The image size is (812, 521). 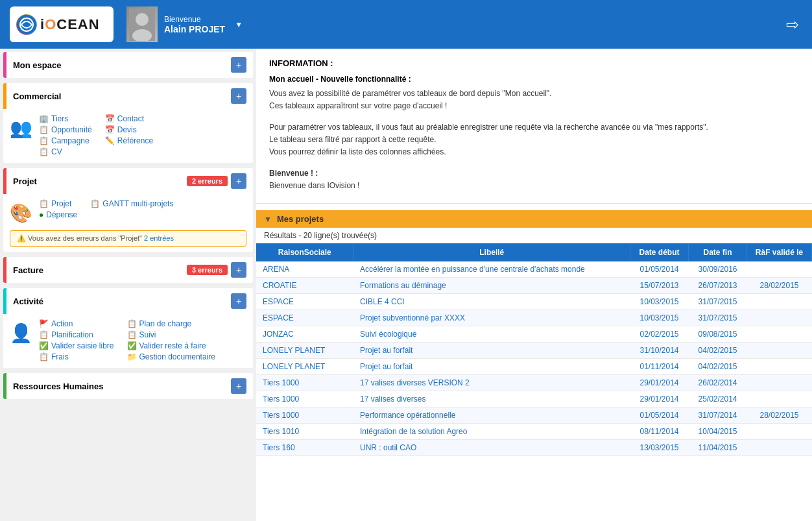 I want to click on info-para-3: Pour paramétrer vos tableaux, il vous fa…, so click(x=534, y=127).